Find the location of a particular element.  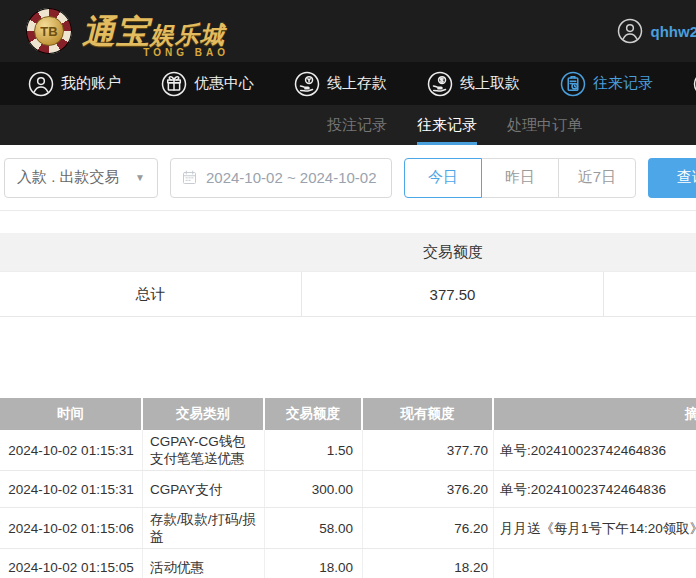

site-logo: TB 通宝娱乐城 TONG BAO is located at coordinates (128, 31).